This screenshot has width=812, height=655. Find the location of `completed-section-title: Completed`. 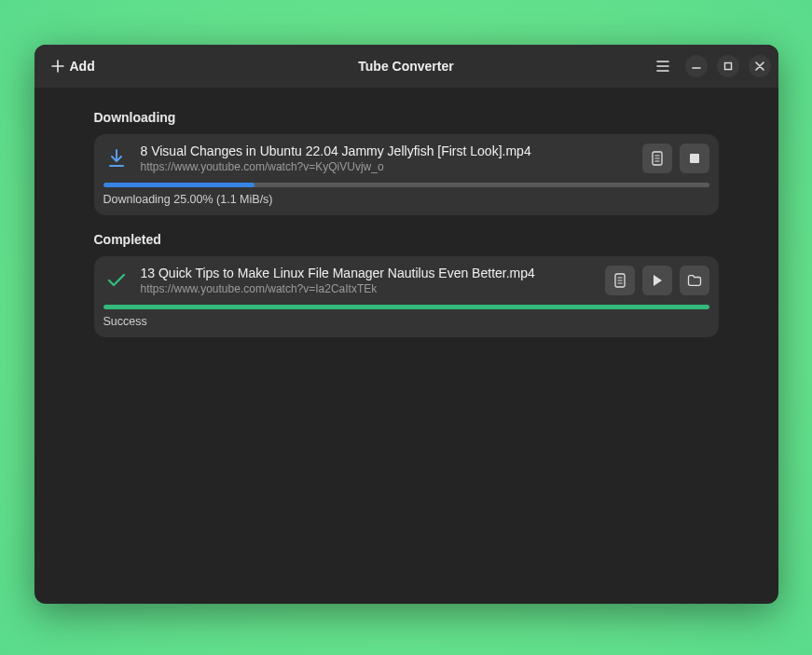

completed-section-title: Completed is located at coordinates (406, 239).